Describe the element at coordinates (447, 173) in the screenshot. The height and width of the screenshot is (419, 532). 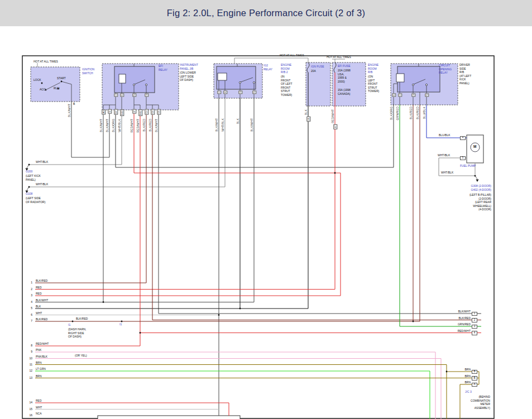
I see `fuel-pump-ground-wire-label: WHT/BLK` at that location.